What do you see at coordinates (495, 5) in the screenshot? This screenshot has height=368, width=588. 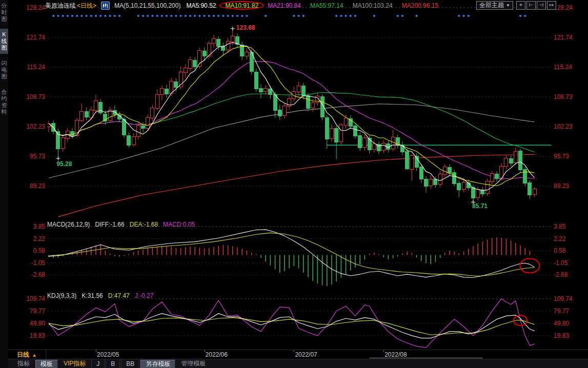 I see `theme-dropdown: 全部主题 ▼` at bounding box center [495, 5].